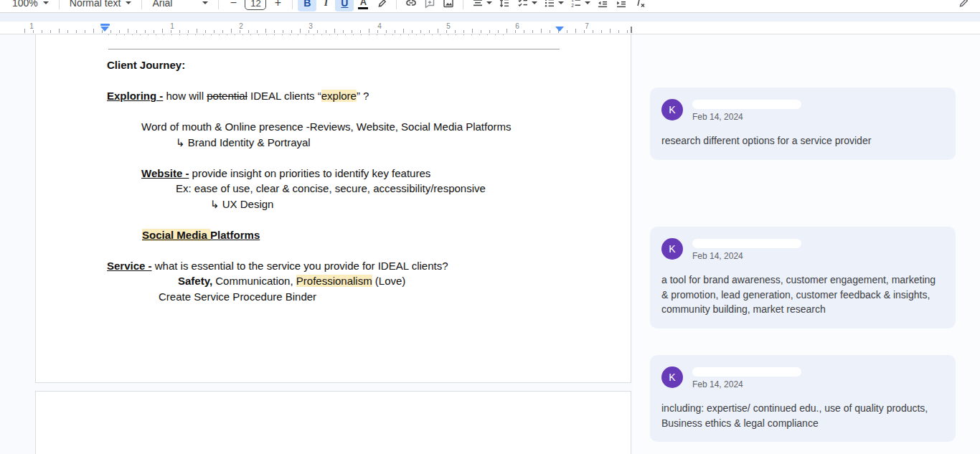 The height and width of the screenshot is (454, 980). I want to click on text-run: IDEAL clients “, so click(284, 96).